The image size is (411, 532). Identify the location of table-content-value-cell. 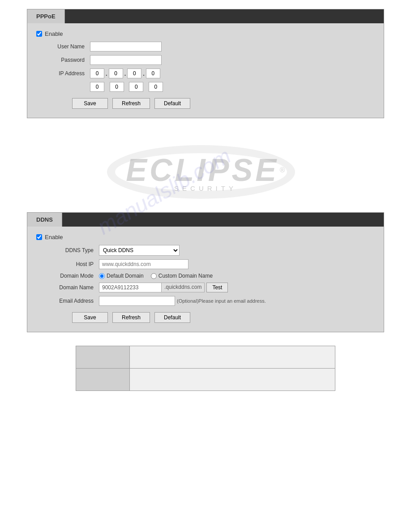
(232, 380).